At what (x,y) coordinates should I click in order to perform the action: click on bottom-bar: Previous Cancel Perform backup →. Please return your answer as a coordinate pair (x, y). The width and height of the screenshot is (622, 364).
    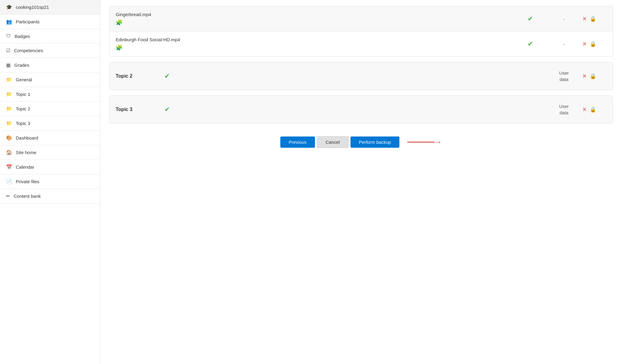
    Looking at the image, I should click on (361, 141).